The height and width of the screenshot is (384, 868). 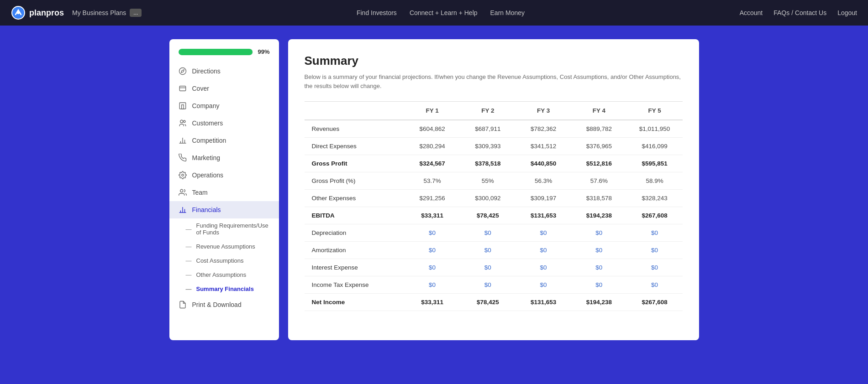 I want to click on table-cell-label: Amortization, so click(x=354, y=250).